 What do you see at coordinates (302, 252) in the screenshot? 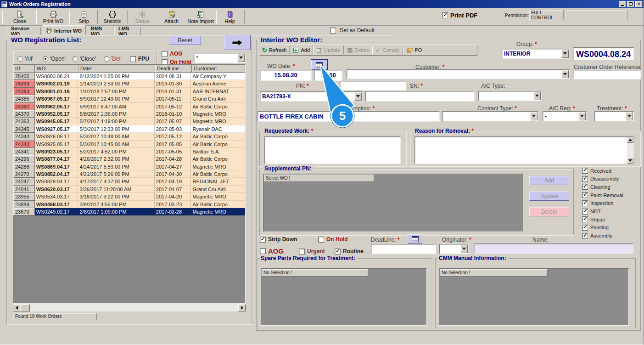
I see `urgent-box` at bounding box center [302, 252].